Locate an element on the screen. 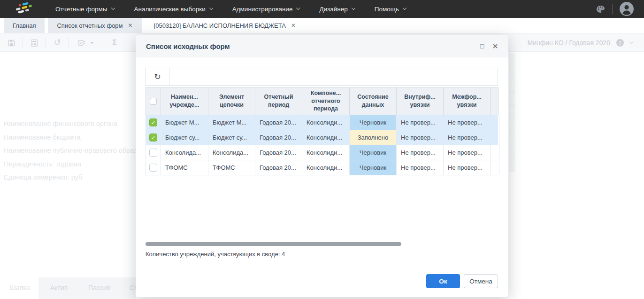  filter-input is located at coordinates (333, 77).